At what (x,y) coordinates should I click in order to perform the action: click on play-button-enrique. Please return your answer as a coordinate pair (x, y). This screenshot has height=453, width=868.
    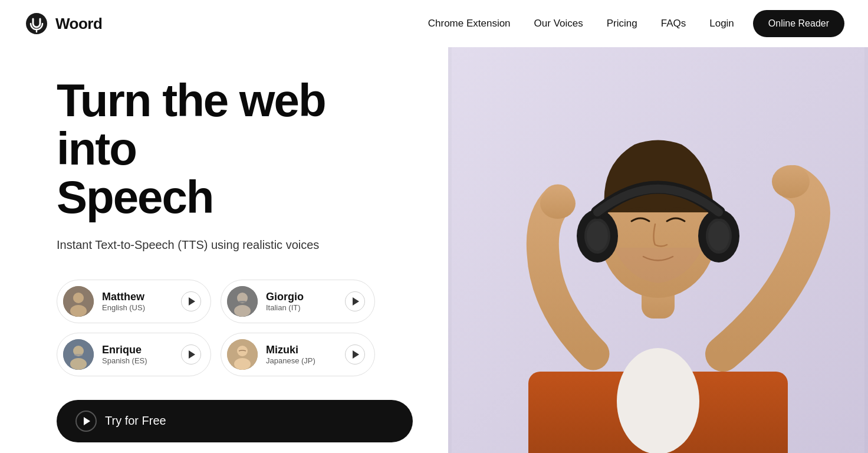
    Looking at the image, I should click on (191, 354).